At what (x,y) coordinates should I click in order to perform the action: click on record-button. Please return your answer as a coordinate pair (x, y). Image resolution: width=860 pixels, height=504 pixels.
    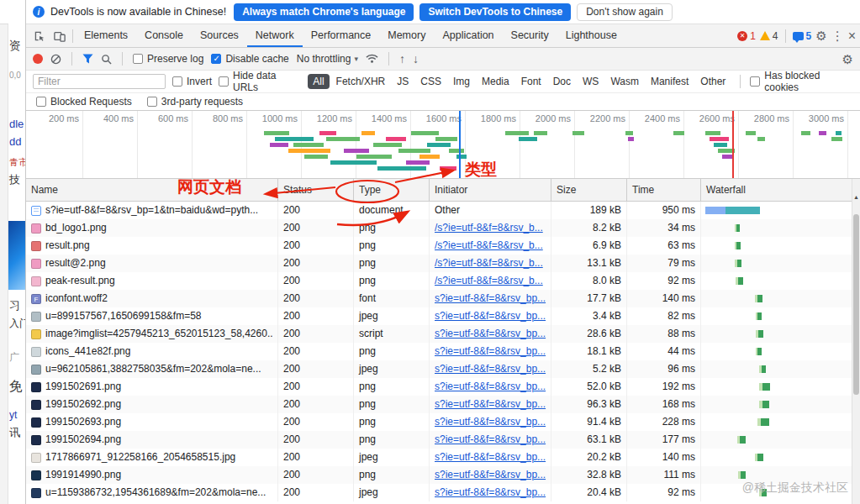
    Looking at the image, I should click on (38, 59).